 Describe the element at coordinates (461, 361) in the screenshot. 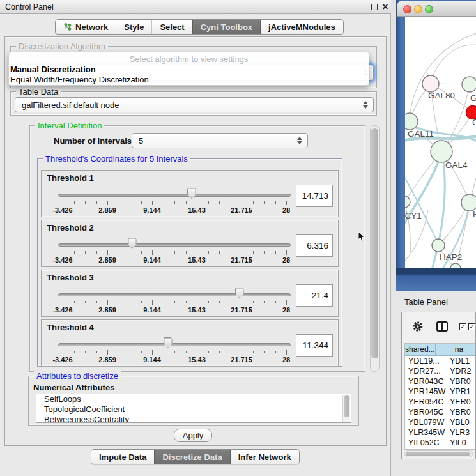

I see `cell: YDL1` at that location.